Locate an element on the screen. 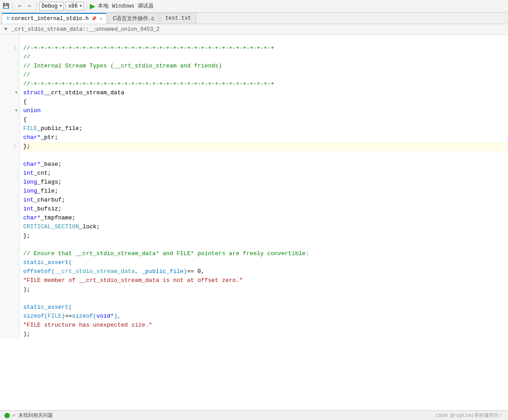  separator1 is located at coordinates (13, 6).